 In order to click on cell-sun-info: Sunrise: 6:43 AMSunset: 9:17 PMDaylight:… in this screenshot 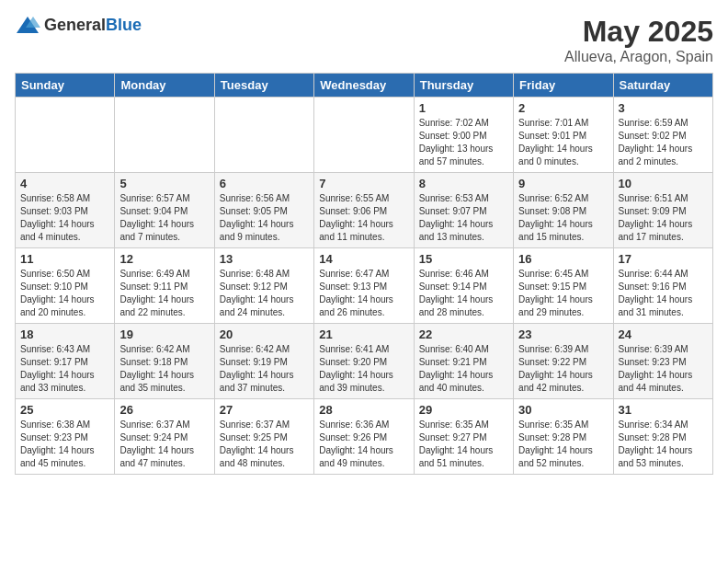, I will do `click(64, 369)`.